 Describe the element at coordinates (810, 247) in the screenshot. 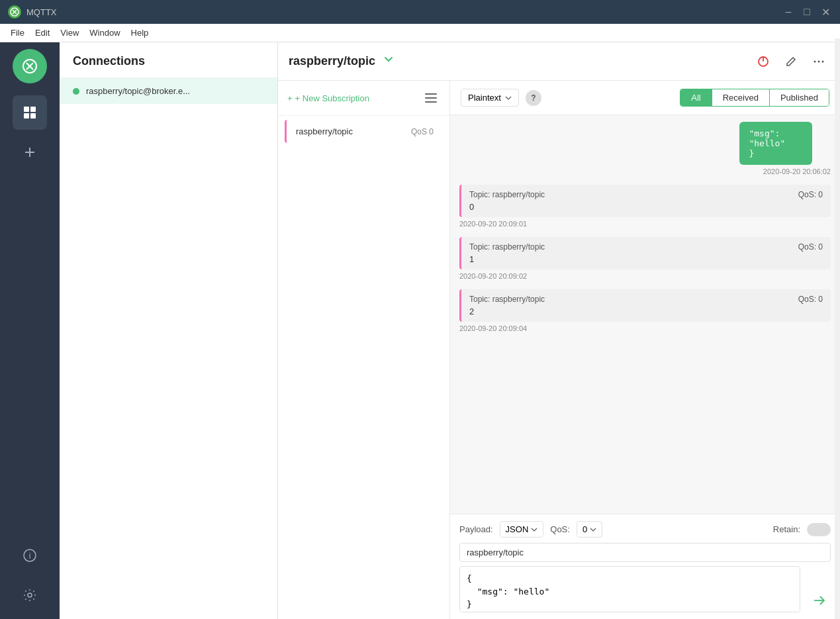

I see `msg-qos-2: QoS: 0` at that location.